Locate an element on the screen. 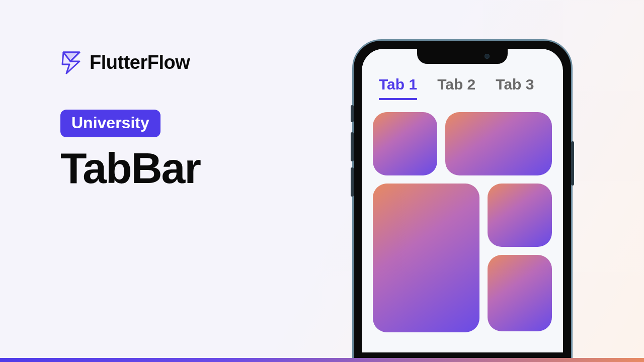  phone-notch is located at coordinates (462, 56).